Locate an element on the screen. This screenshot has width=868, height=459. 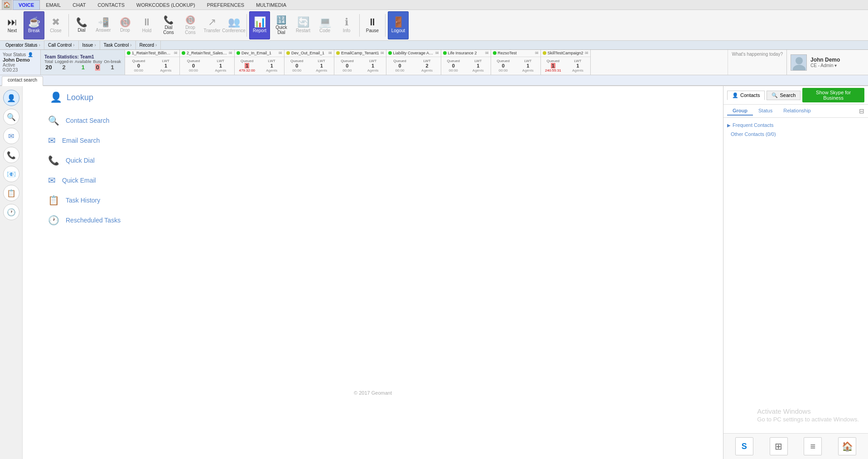
user-role: CE - Admin ▾ is located at coordinates (825, 65).